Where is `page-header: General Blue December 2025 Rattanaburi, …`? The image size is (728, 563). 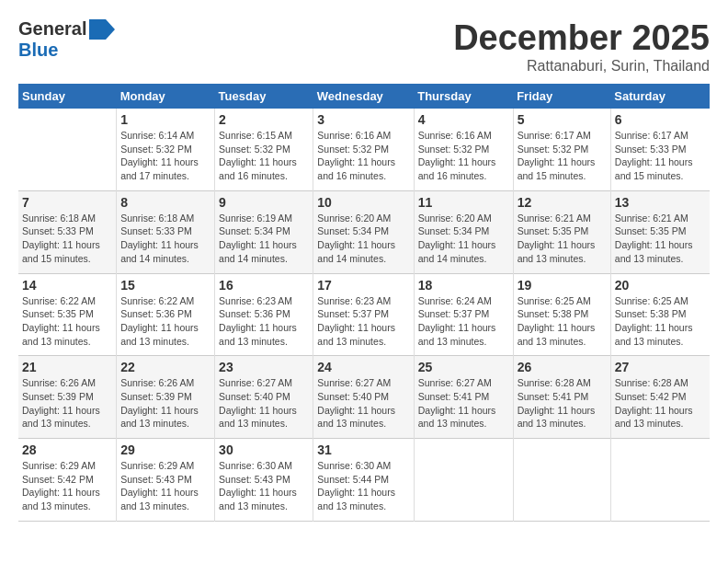 page-header: General Blue December 2025 Rattanaburi, … is located at coordinates (364, 46).